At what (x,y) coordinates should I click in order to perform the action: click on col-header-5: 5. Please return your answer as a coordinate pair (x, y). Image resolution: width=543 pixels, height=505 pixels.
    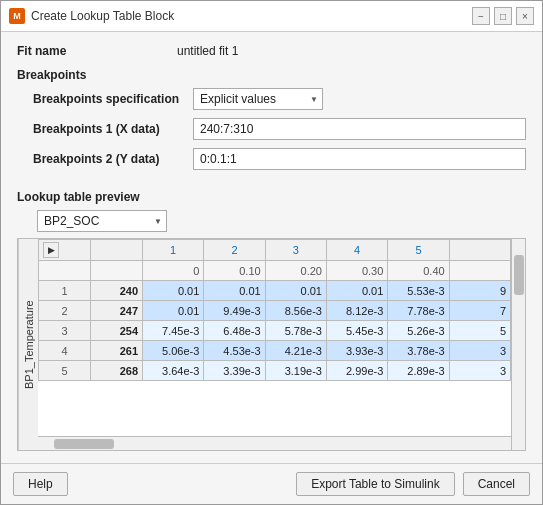
    Looking at the image, I should click on (418, 250).